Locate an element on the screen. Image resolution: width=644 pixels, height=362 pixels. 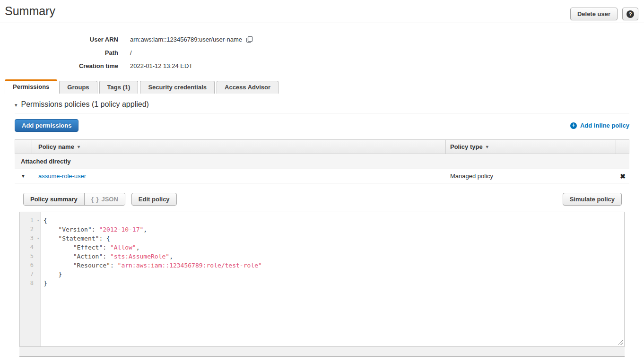
editor-gutter: 1▾23▾45678 is located at coordinates (30, 279).